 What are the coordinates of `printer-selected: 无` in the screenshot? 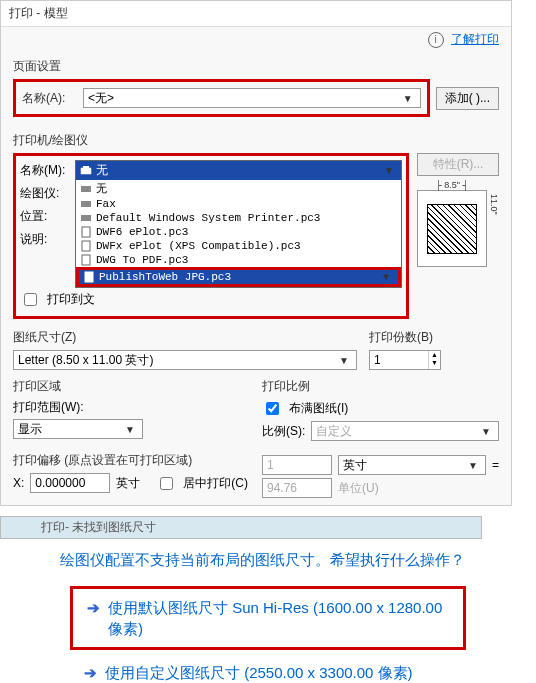 It's located at (102, 170).